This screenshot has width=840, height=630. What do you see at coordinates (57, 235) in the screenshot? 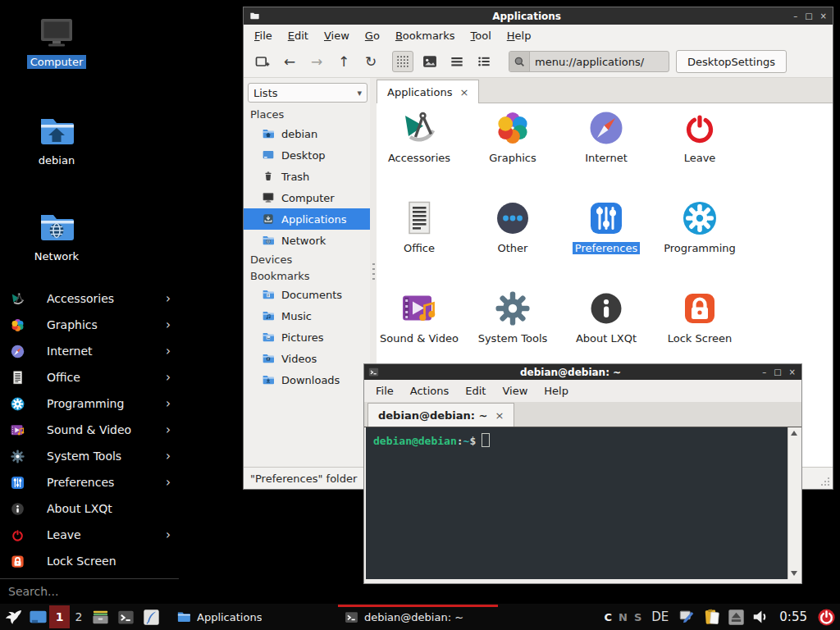
I see `desktop-icon-network: Network` at bounding box center [57, 235].